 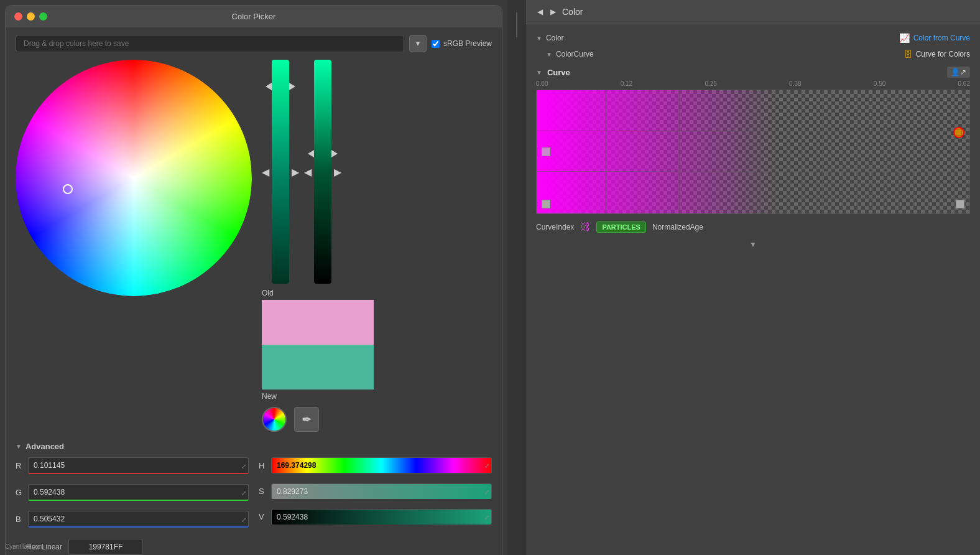 What do you see at coordinates (549, 55) in the screenshot?
I see `color-curve-collapse-icon: ▼` at bounding box center [549, 55].